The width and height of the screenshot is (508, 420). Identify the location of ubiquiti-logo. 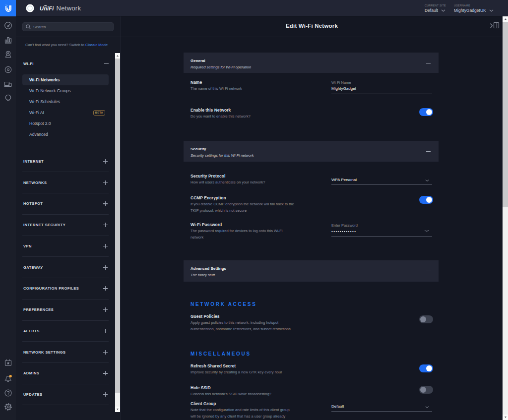
(8, 8).